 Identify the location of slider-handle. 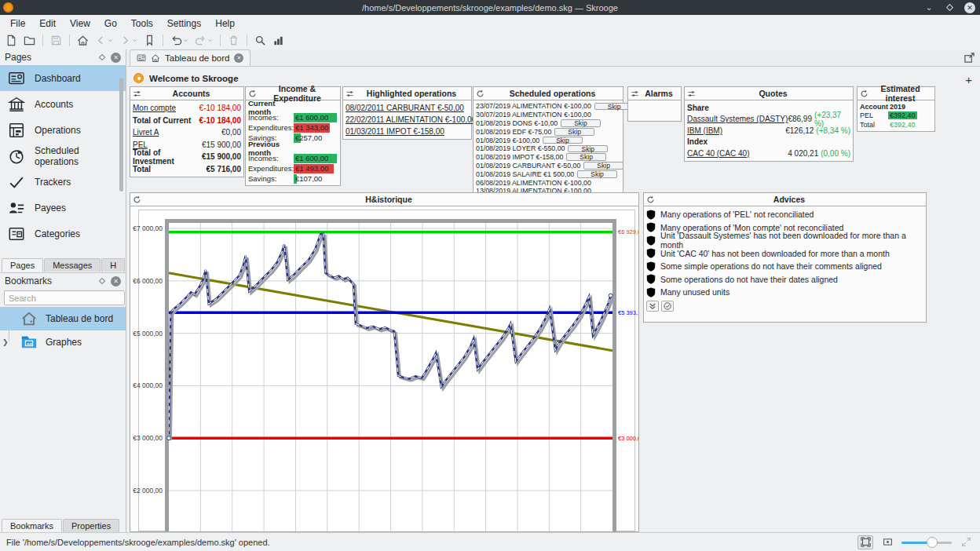
(932, 542).